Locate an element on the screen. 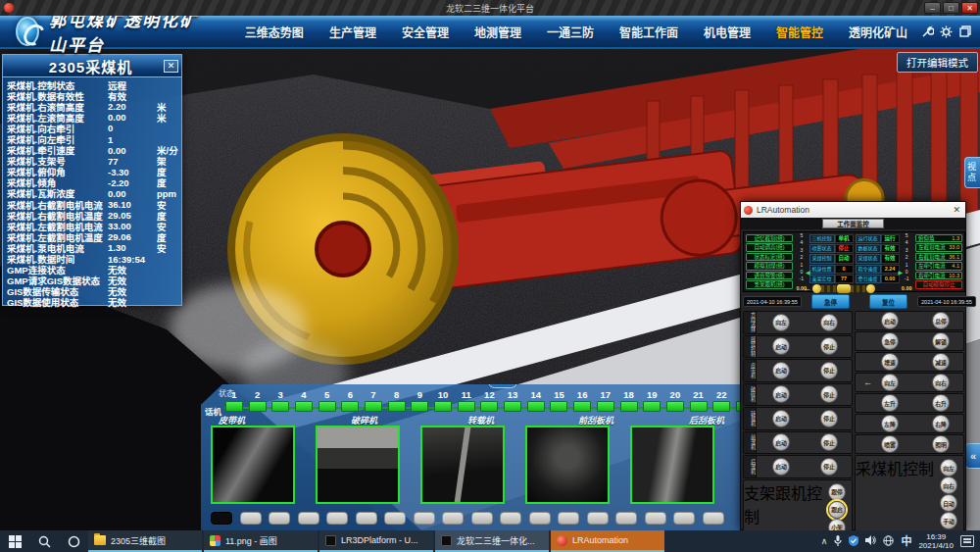 The height and width of the screenshot is (552, 980). search-icon is located at coordinates (44, 541).